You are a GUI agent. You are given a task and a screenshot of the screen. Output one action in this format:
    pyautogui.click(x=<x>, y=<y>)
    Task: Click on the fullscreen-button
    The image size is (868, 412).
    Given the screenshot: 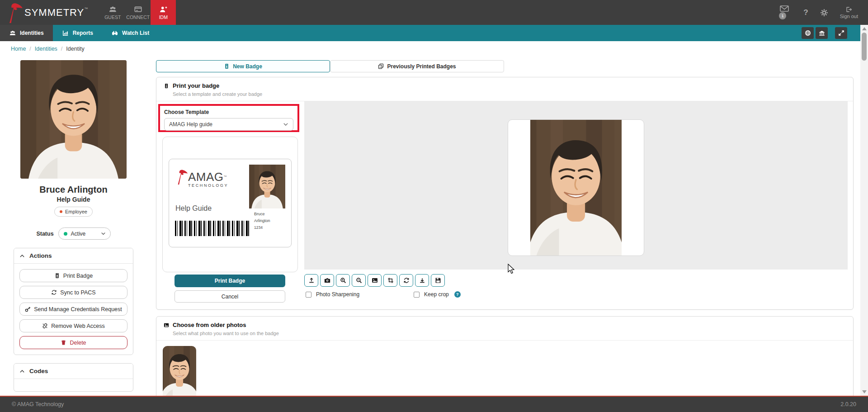 What is the action you would take?
    pyautogui.click(x=841, y=33)
    